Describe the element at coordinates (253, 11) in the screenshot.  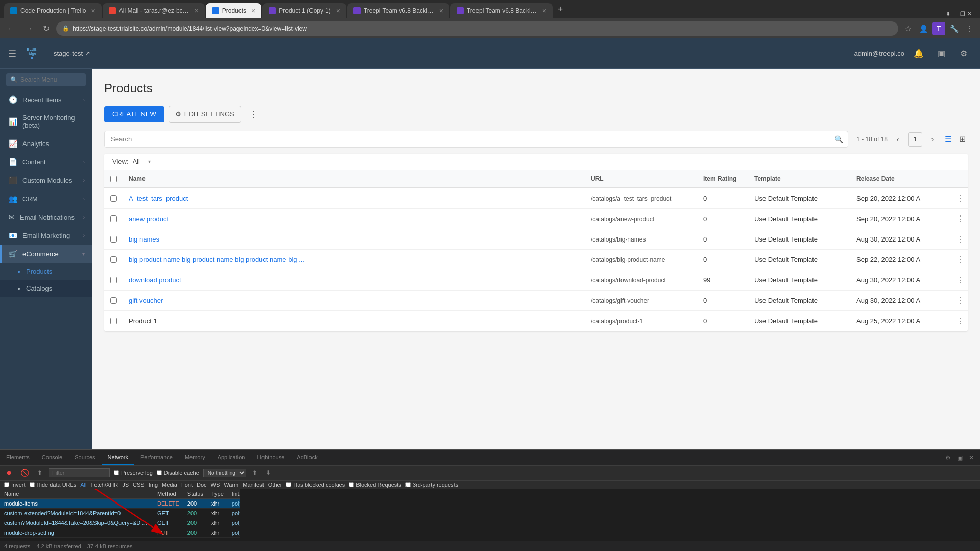
I see `tab-close-products: ×` at that location.